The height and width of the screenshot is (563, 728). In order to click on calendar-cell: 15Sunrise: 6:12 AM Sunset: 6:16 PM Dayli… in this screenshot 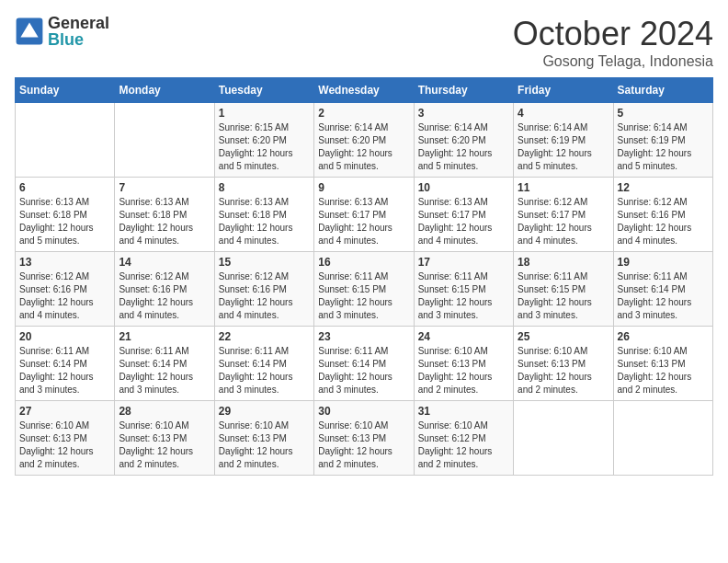, I will do `click(264, 289)`.